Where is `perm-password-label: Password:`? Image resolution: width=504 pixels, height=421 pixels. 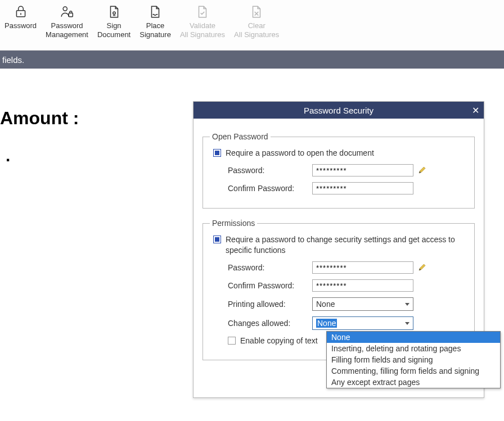
perm-password-label: Password: is located at coordinates (270, 268).